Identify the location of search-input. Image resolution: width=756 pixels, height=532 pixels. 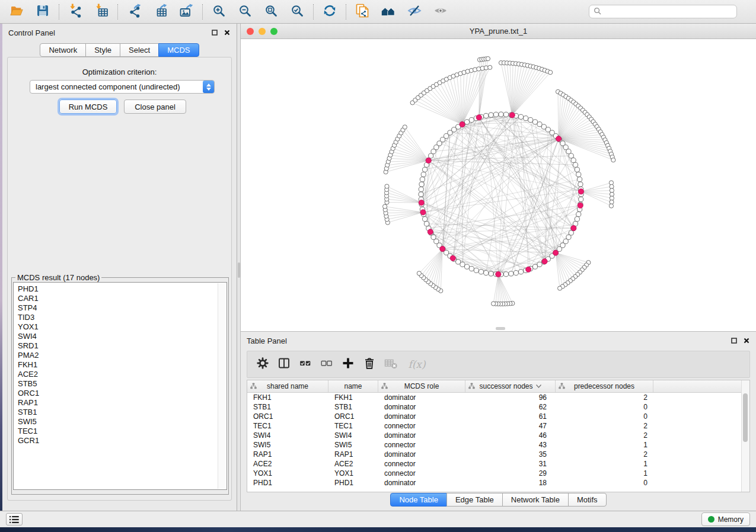
(670, 12).